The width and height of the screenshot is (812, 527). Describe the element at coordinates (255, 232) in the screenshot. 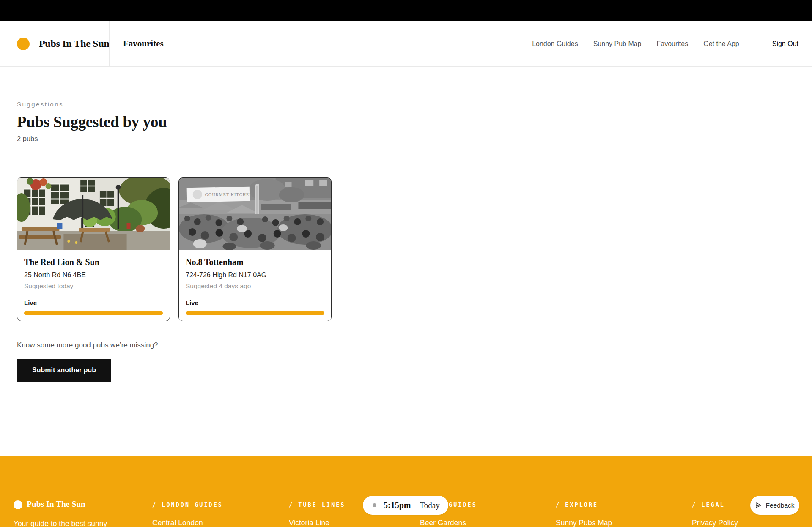

I see `crowd` at that location.